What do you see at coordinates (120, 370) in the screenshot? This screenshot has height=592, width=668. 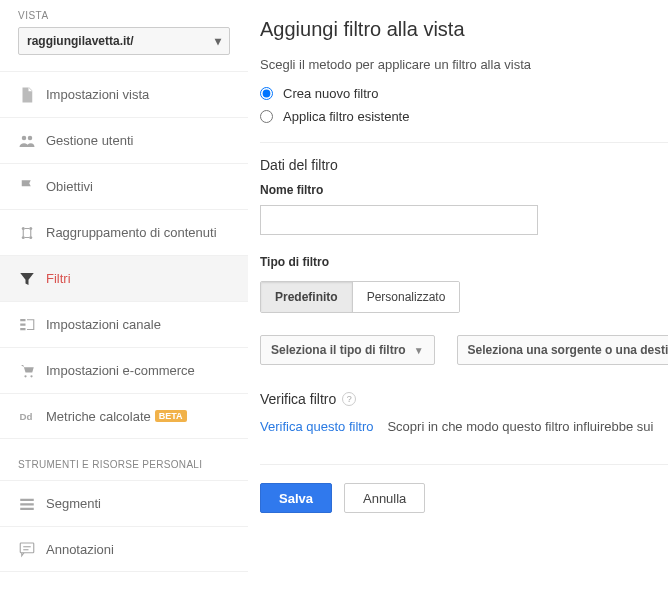 I see `sidebar-item-label: Impostazioni e-commerce` at bounding box center [120, 370].